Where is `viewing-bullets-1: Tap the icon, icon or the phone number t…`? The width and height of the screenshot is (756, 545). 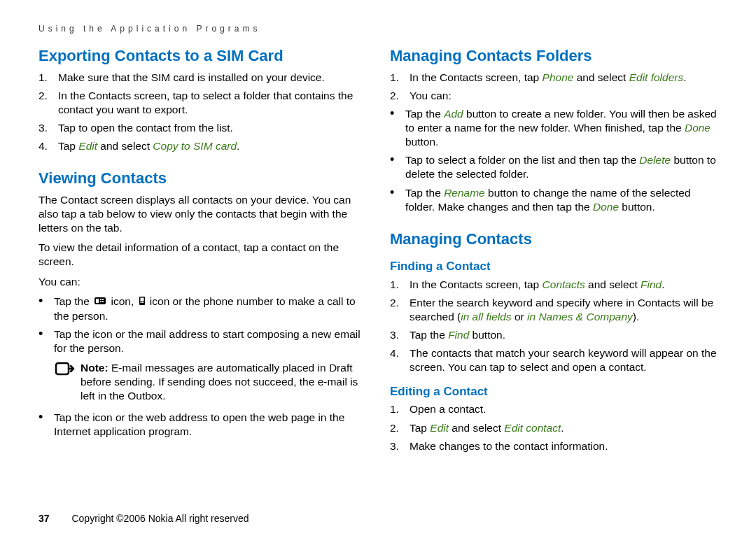
viewing-bullets-1: Tap the icon, icon or the phone number t… is located at coordinates (204, 325).